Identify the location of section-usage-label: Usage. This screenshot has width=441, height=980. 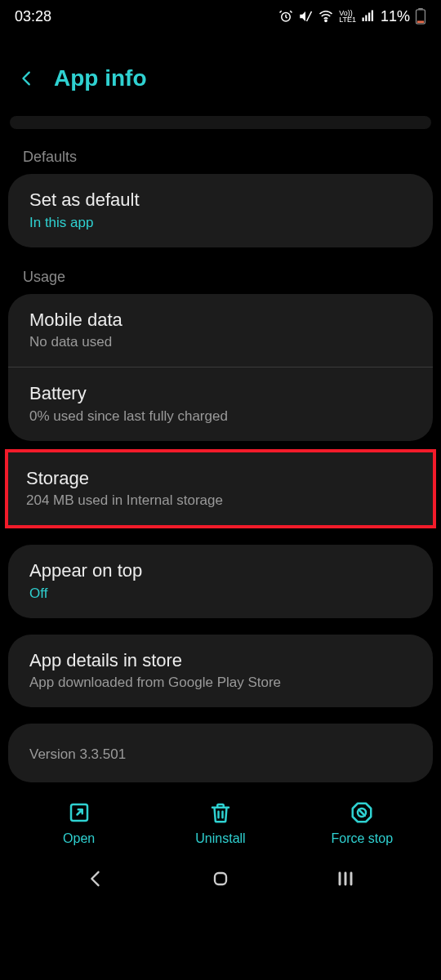
(220, 279).